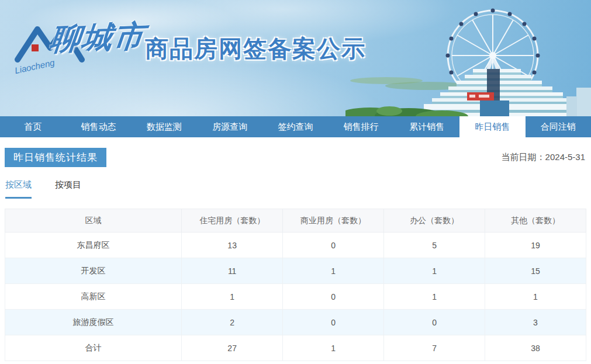 The height and width of the screenshot is (364, 591). Describe the element at coordinates (535, 221) in the screenshot. I see `table-header-cell: 其他（套数）` at that location.